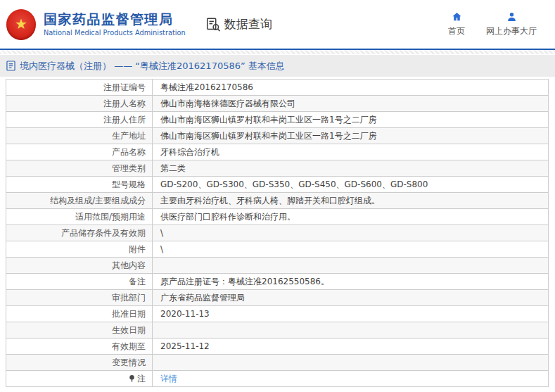  Describe the element at coordinates (169, 379) in the screenshot. I see `detail-link: 详情` at that location.